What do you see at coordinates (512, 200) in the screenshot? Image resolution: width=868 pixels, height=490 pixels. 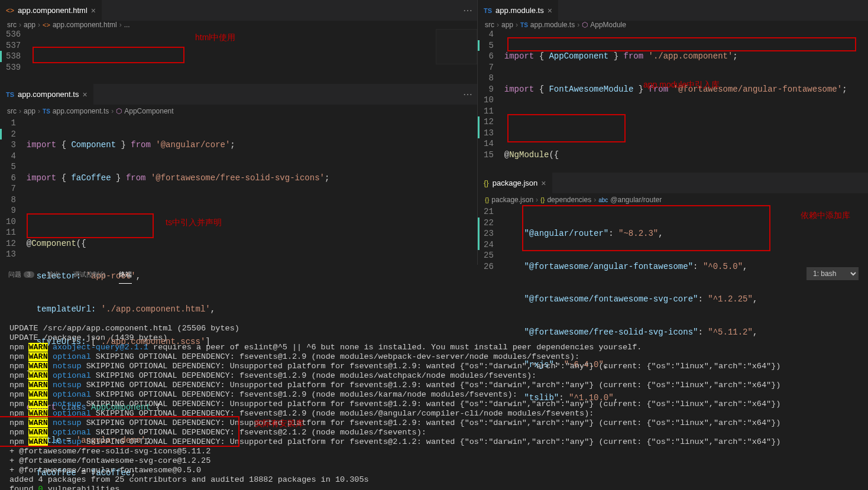 I see `breadcrumb-item: package.json` at bounding box center [512, 200].